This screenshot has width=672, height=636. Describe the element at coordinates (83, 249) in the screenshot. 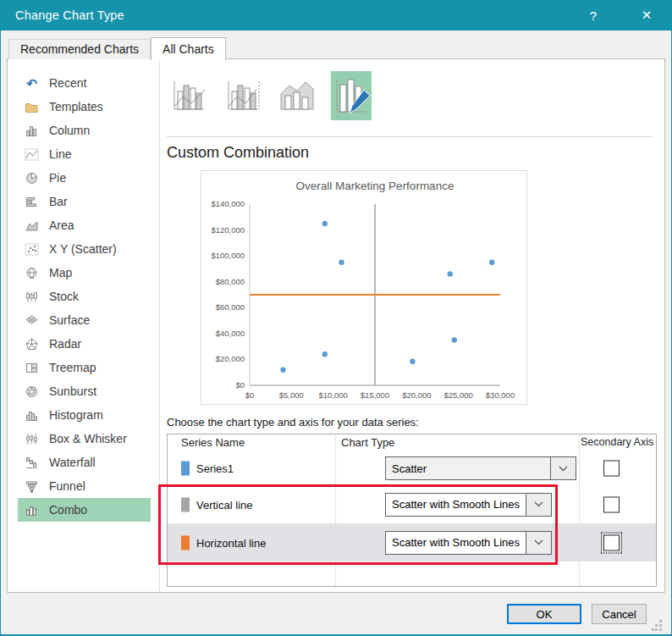

I see `sidebar-item-label: X Y (Scatter)` at that location.